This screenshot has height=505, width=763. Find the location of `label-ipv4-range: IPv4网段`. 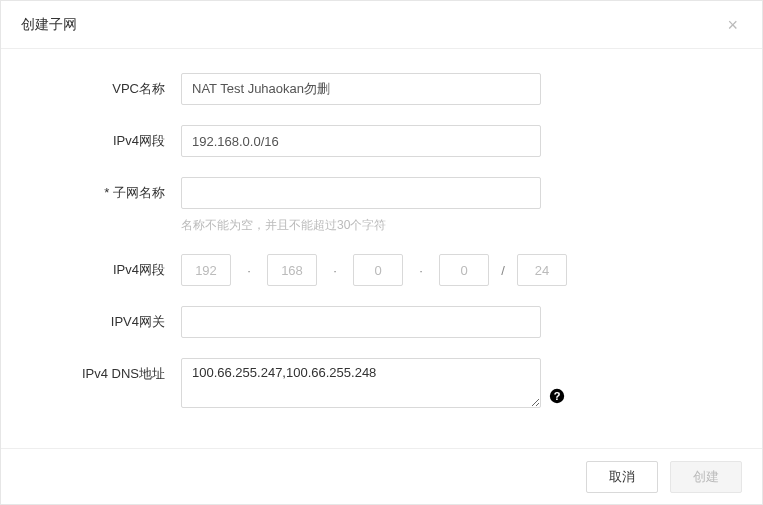

label-ipv4-range: IPv4网段 is located at coordinates (111, 141).